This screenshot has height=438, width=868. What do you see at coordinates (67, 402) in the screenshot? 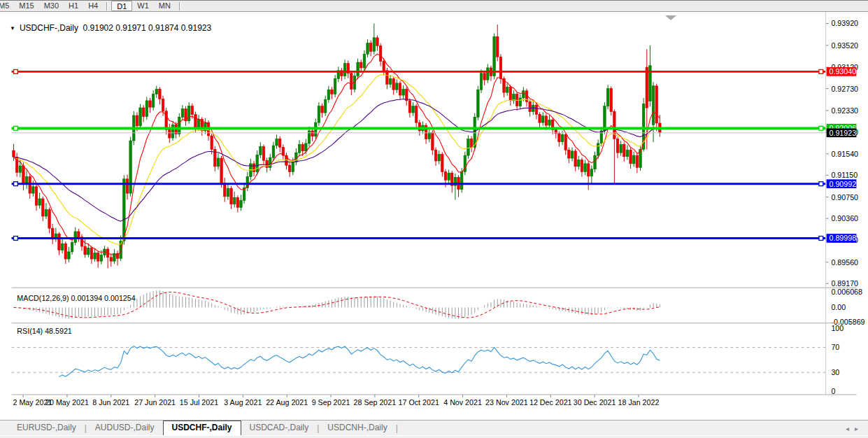
I see `date-tick-label: 20 May 2021` at bounding box center [67, 402].